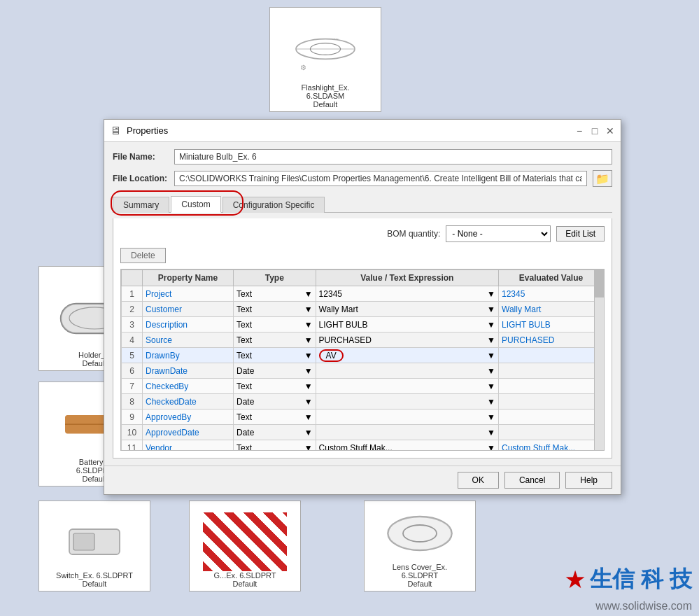 The image size is (699, 616). What do you see at coordinates (551, 309) in the screenshot?
I see `evaluated-value: Wally Mart` at bounding box center [551, 309].